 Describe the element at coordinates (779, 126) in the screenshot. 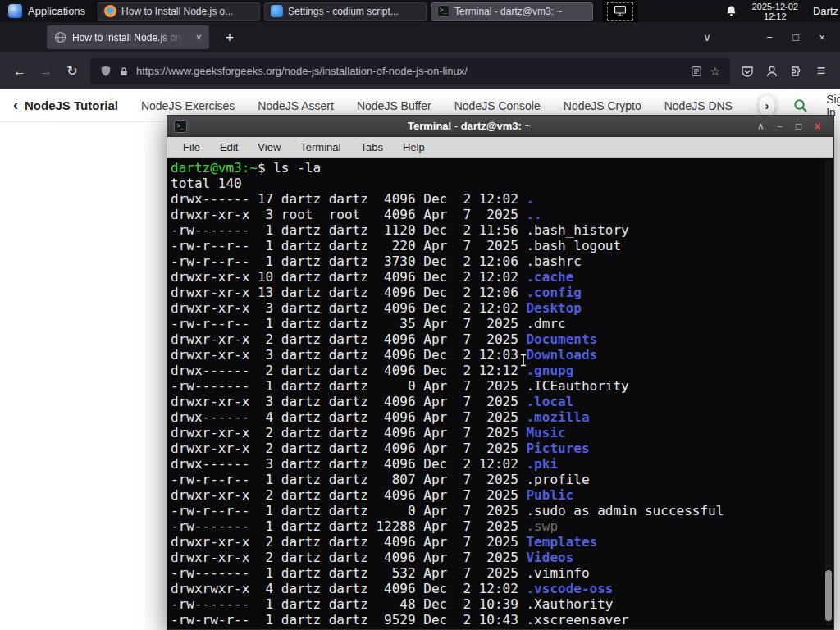

I see `terminal-minimize-button: −` at that location.